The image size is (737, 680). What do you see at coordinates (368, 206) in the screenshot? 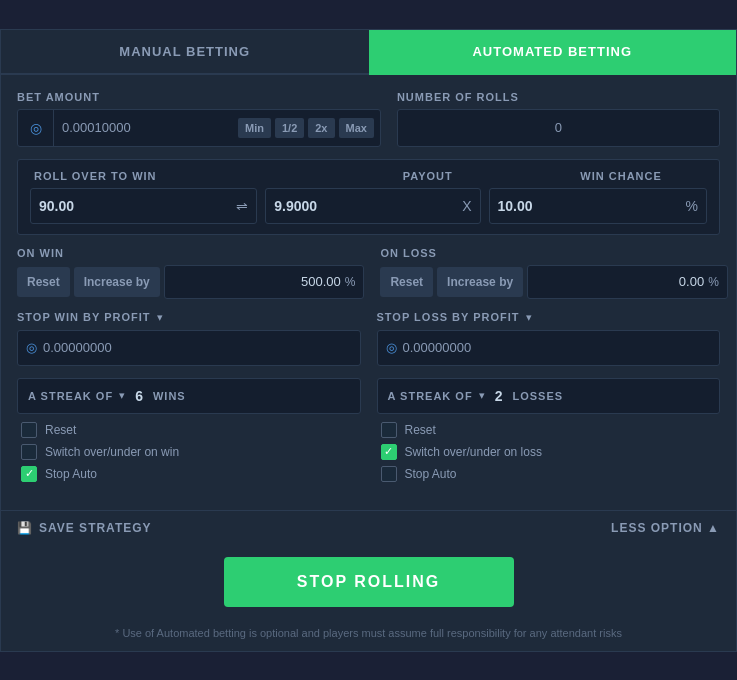
I see `payout-input` at bounding box center [368, 206].